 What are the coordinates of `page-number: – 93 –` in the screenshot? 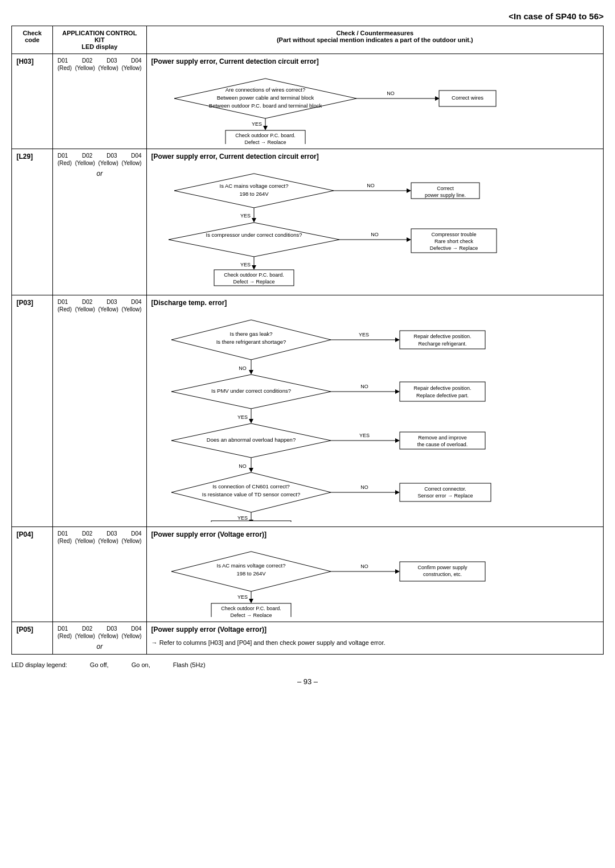 It's located at (308, 682).